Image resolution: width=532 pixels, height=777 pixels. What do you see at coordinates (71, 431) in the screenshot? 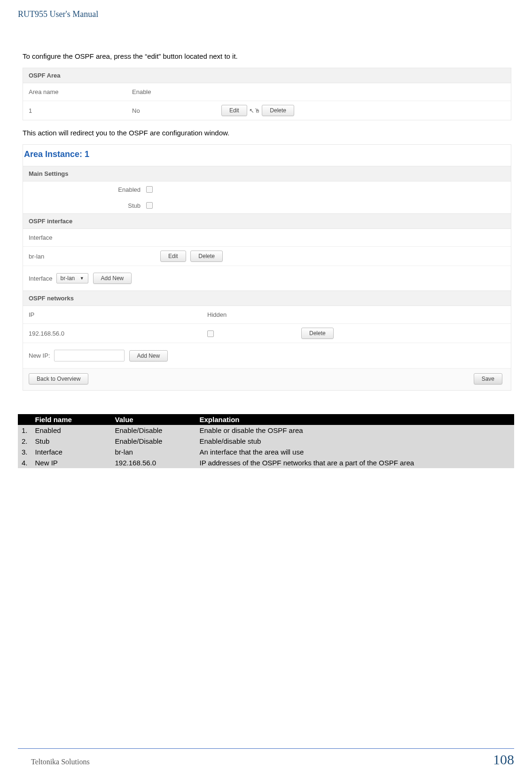
I see `row-name: Enabled` at bounding box center [71, 431].